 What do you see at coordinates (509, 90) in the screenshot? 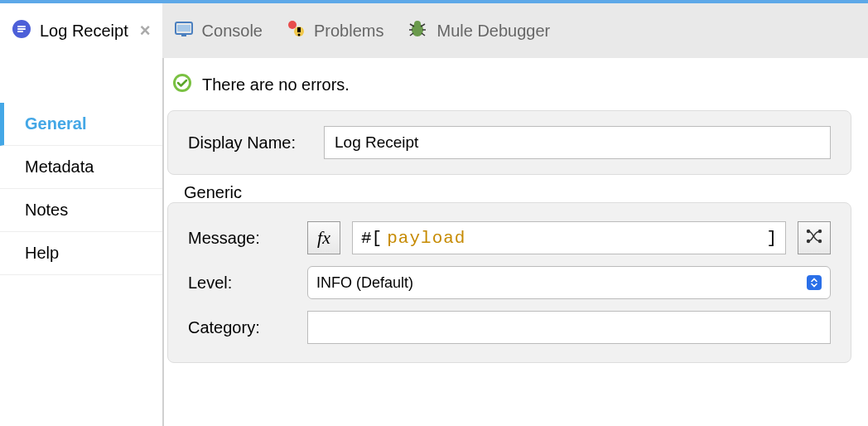
I see `status-row: There are no errors.` at bounding box center [509, 90].